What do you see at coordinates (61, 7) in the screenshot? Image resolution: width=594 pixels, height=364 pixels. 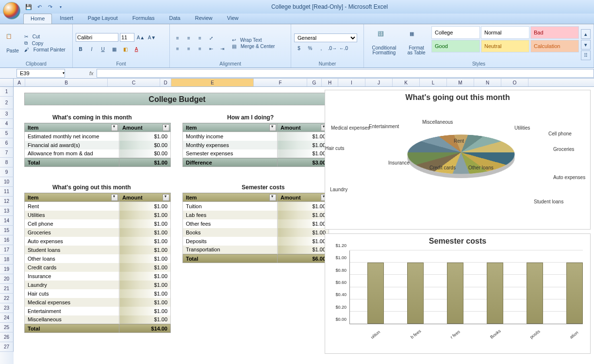 I see `qat-dropdown-icon: ▾` at bounding box center [61, 7].